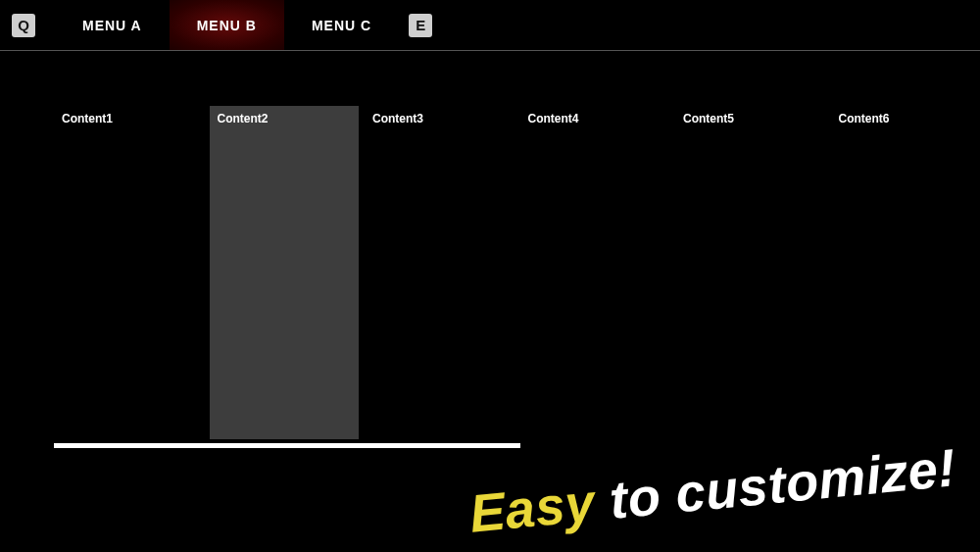 This screenshot has width=980, height=552. Describe the element at coordinates (420, 25) in the screenshot. I see `key-hint-right: E` at that location.